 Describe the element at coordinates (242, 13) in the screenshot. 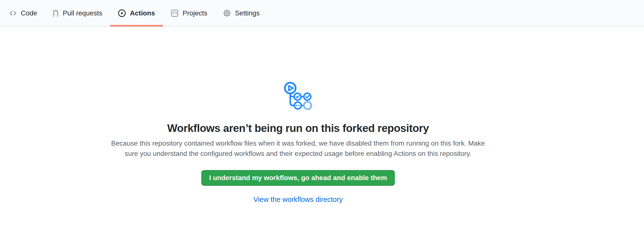

I see `tab-settings: Settings` at that location.